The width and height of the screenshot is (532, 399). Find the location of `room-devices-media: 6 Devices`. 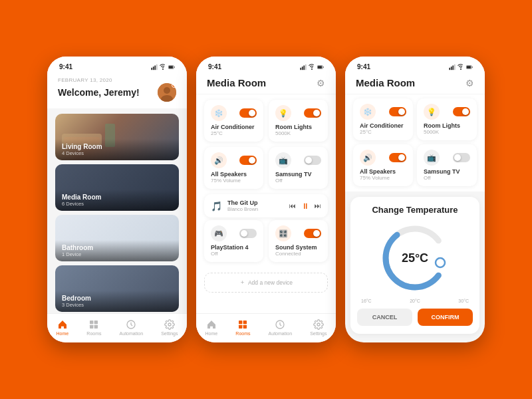

room-devices-media: 6 Devices is located at coordinates (117, 203).